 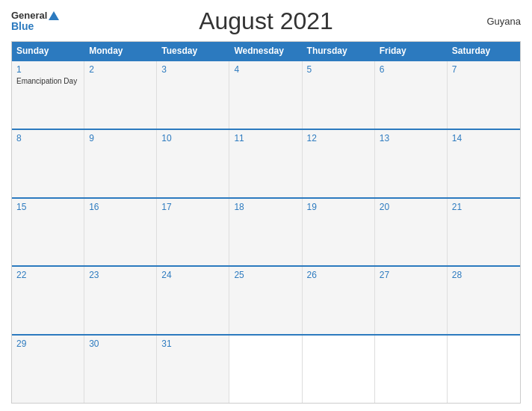 What do you see at coordinates (121, 232) in the screenshot?
I see `day-16: 16` at bounding box center [121, 232].